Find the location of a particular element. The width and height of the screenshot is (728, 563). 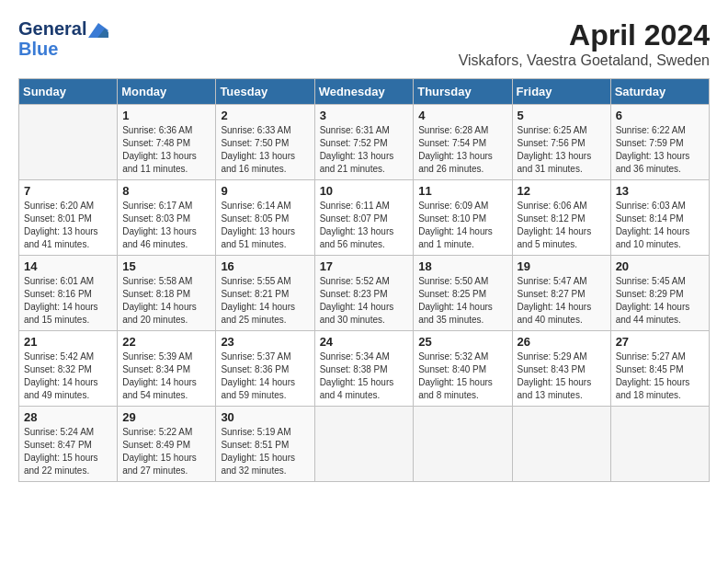

sunset: Sunset: 8:07 PM is located at coordinates (364, 219).